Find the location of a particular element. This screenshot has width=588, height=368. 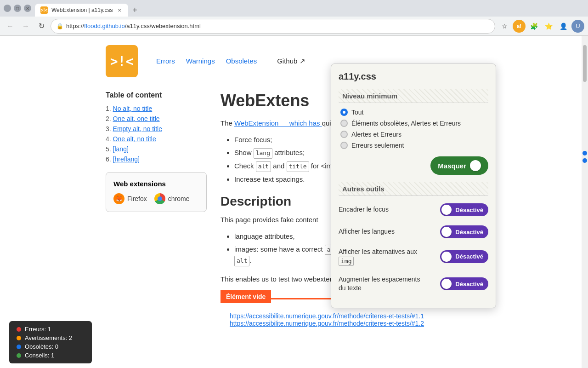

conseils-dot is located at coordinates (19, 356).